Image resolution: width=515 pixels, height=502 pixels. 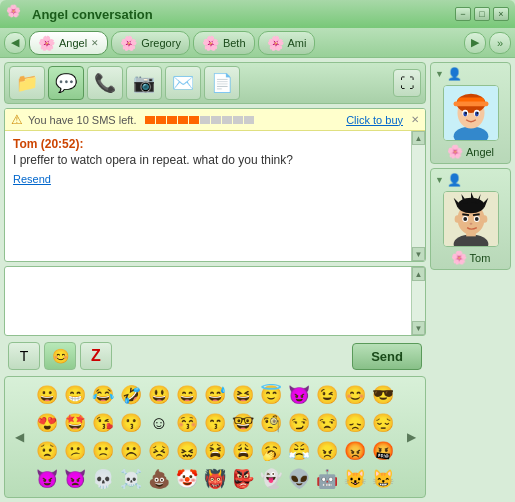 I want to click on emoji-1: 😁, so click(x=75, y=395).